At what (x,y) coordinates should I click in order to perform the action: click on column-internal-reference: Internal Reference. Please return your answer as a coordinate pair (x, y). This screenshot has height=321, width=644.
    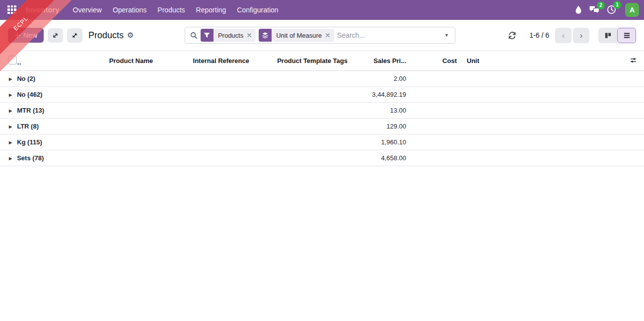
    Looking at the image, I should click on (206, 61).